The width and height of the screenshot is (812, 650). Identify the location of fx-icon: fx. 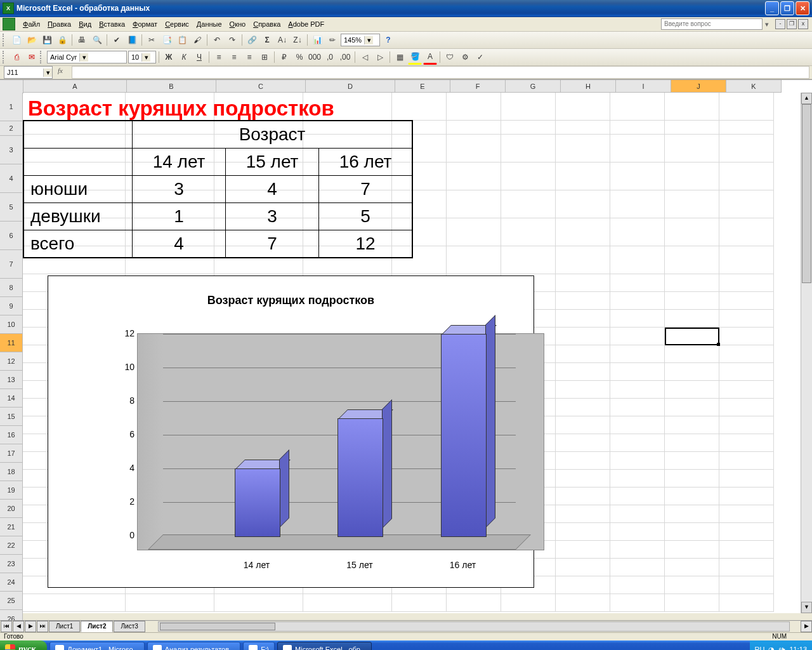
(63, 72).